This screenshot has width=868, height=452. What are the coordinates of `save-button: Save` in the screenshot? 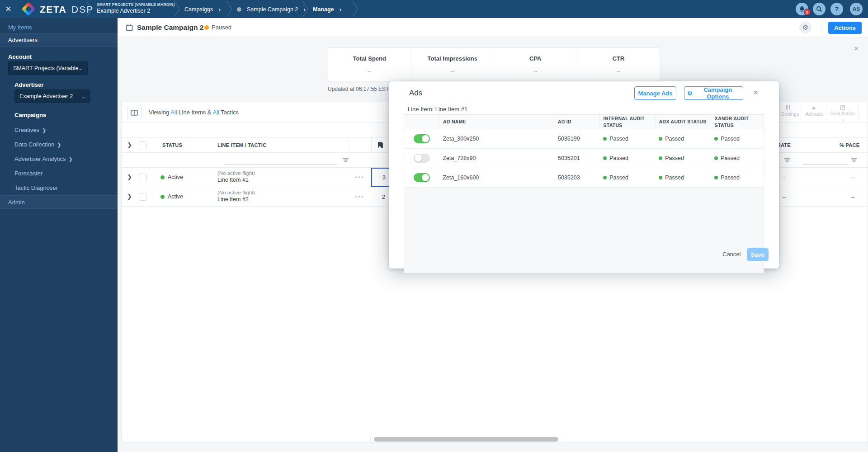 It's located at (758, 254).